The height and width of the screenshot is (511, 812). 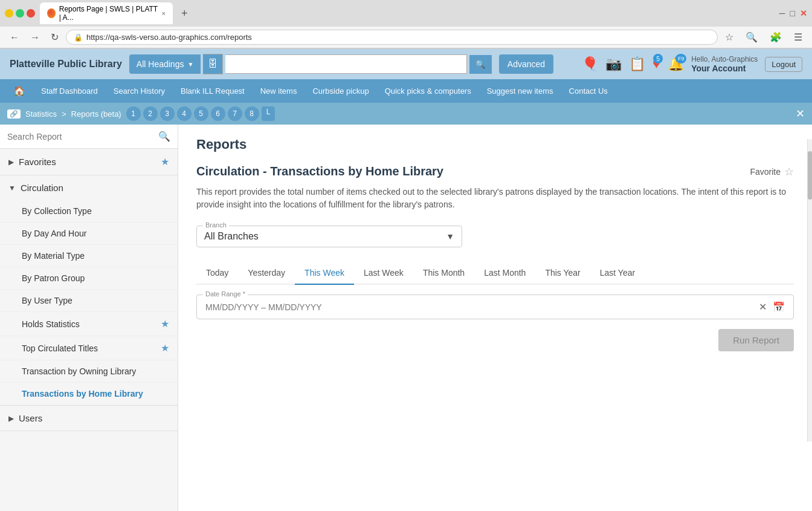 What do you see at coordinates (782, 13) in the screenshot?
I see `window-minimize-icon: ─` at bounding box center [782, 13].